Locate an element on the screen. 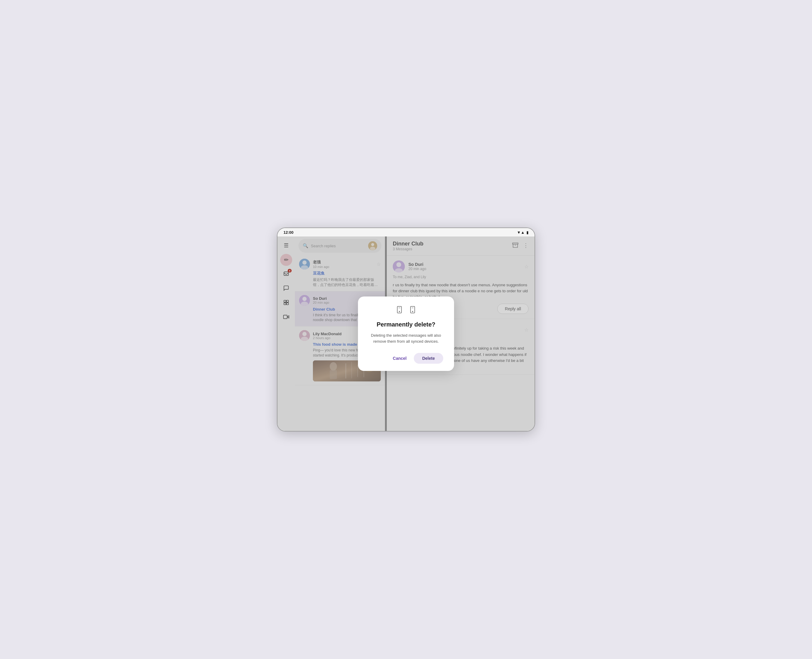 The height and width of the screenshot is (659, 812). dialog-phone-icon-left is located at coordinates (400, 311).